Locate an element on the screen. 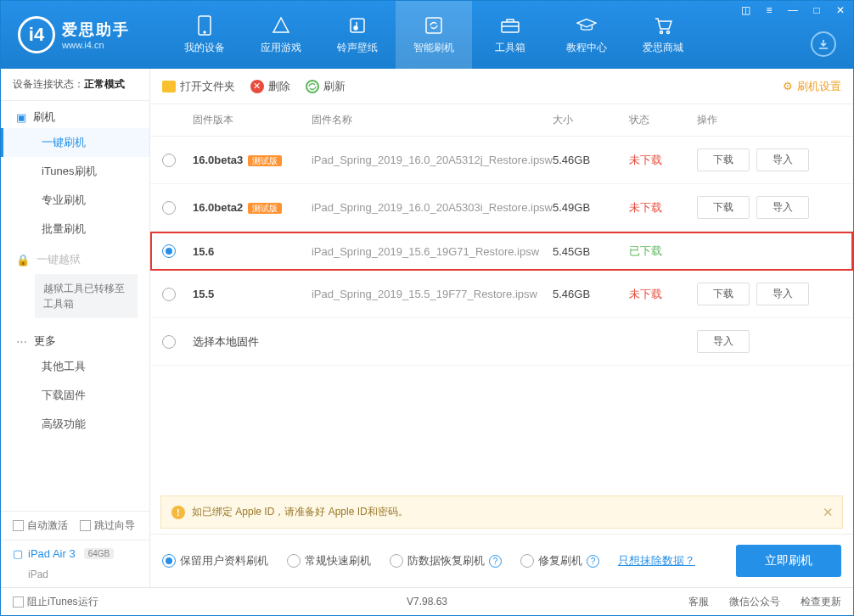 The height and width of the screenshot is (616, 854). sidebar-item-pro-flash: 专业刷机 is located at coordinates (75, 200).